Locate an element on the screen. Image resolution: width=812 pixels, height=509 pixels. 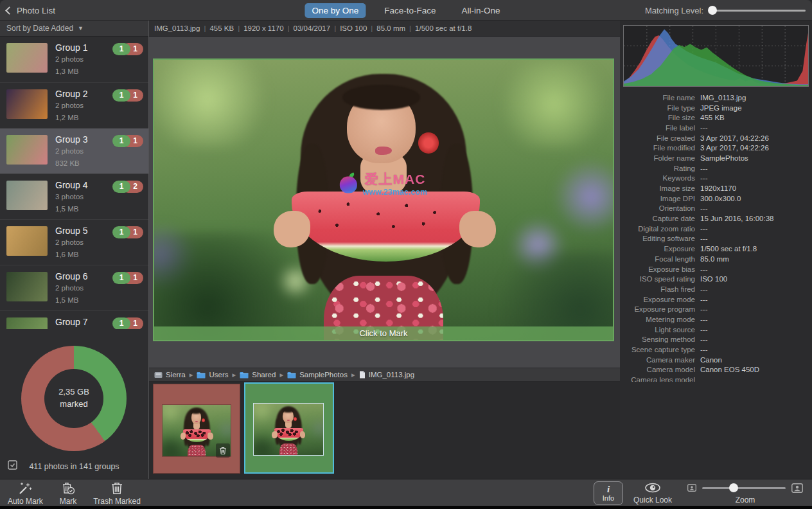
group-row: Group 32 photos832 KB11 is located at coordinates (75, 150).